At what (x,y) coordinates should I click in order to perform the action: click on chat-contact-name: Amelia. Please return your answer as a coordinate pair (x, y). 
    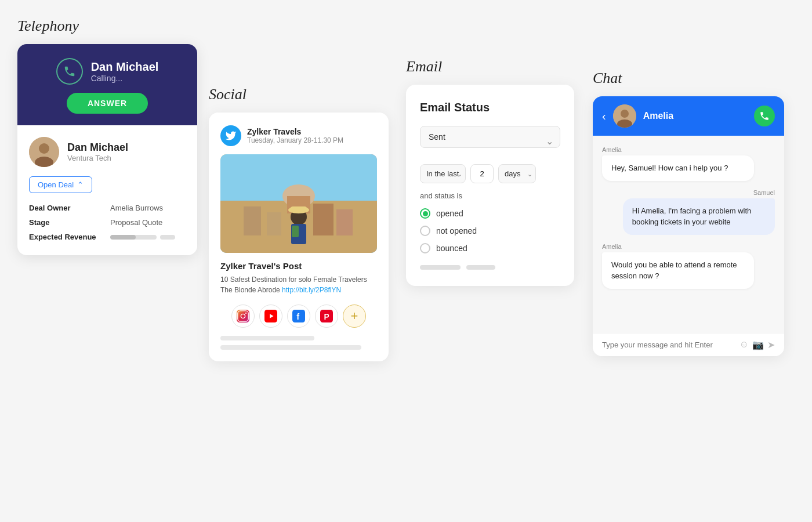
    Looking at the image, I should click on (695, 116).